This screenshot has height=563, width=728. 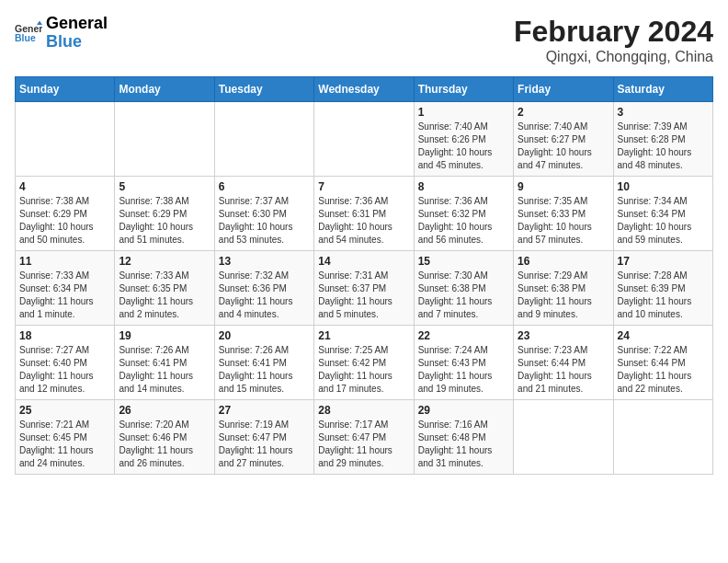 I want to click on day-number: 26, so click(x=164, y=410).